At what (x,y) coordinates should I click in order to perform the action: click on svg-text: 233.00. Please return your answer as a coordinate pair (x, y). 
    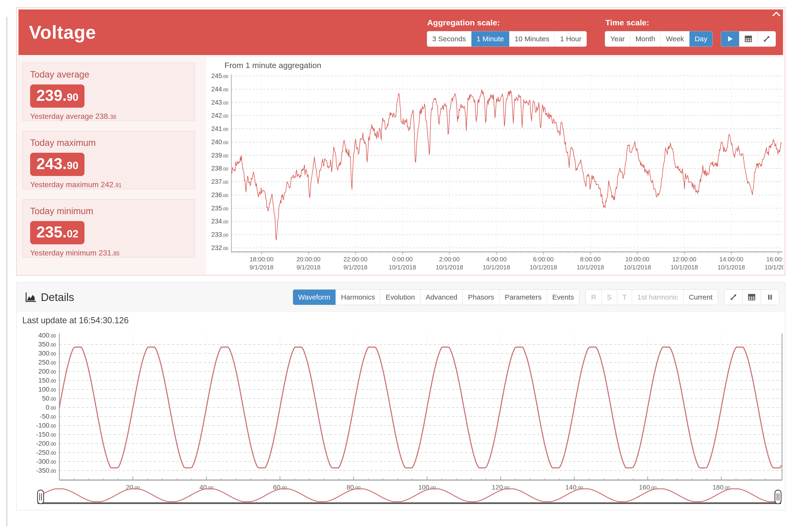
    Looking at the image, I should click on (220, 235).